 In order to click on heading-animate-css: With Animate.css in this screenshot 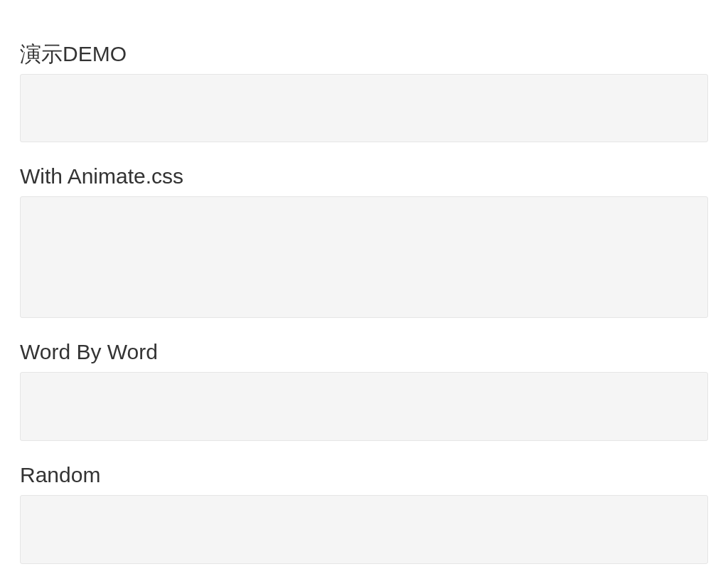, I will do `click(364, 169)`.